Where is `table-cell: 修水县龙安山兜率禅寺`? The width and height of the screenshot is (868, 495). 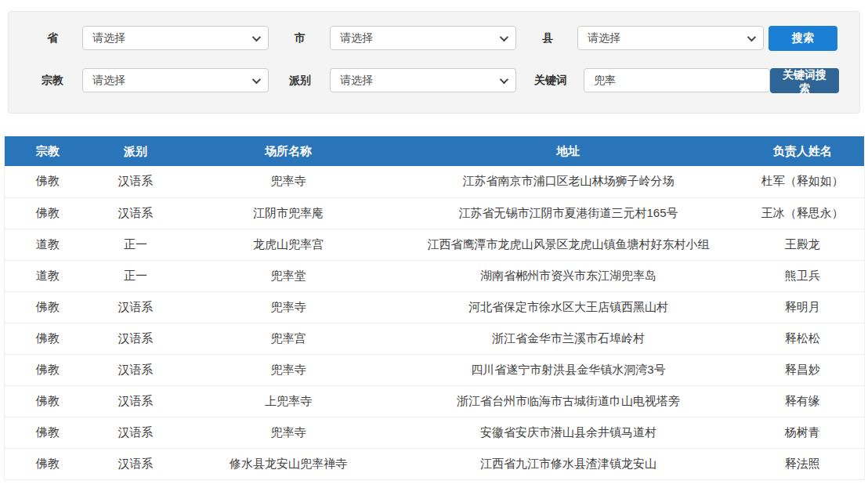
table-cell: 修水县龙安山兜率禅寺 is located at coordinates (288, 464).